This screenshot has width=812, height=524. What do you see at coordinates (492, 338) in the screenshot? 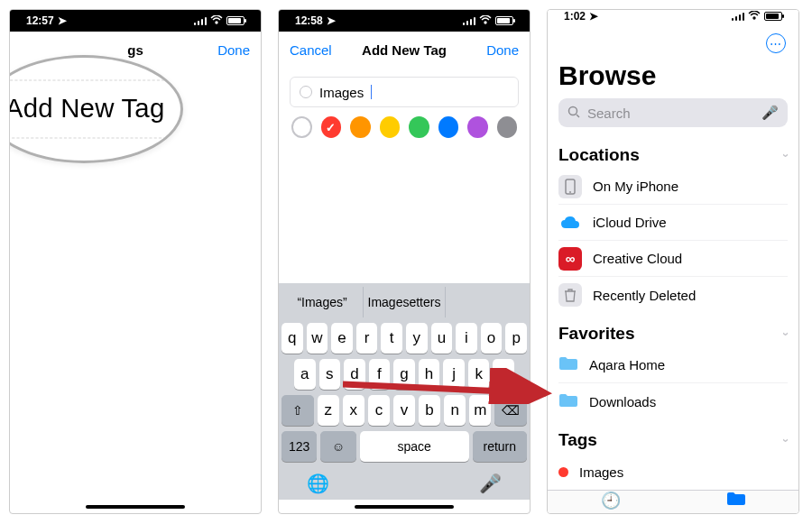
I see `key-o: o` at bounding box center [492, 338].